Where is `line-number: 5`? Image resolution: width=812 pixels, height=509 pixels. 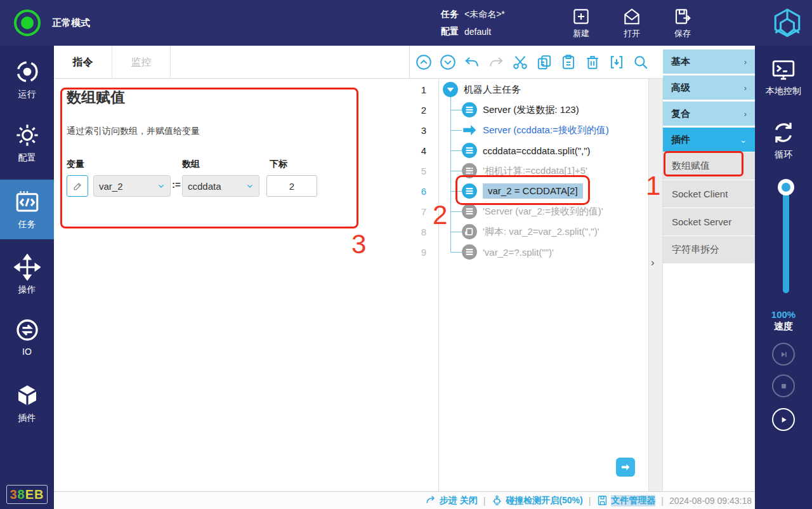 line-number: 5 is located at coordinates (424, 171).